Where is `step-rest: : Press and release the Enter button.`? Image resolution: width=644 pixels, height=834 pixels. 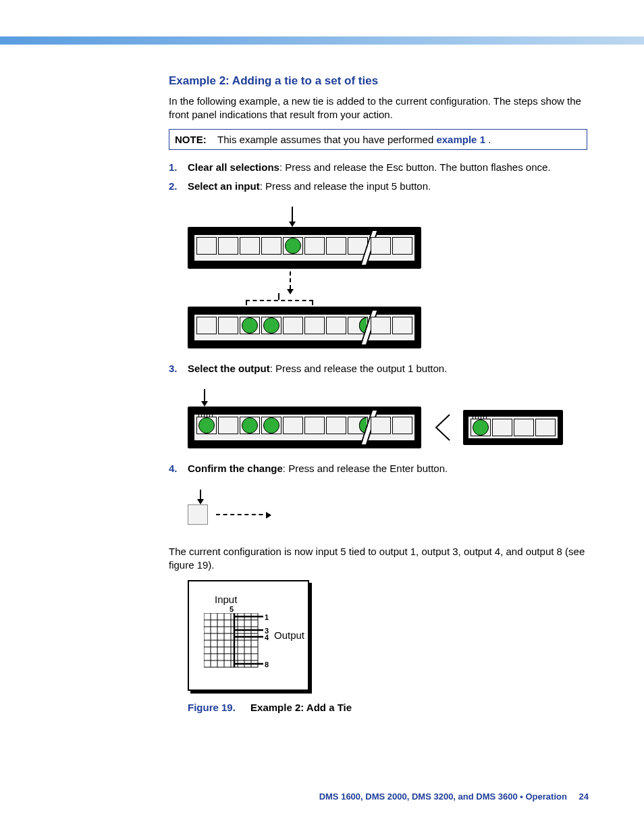
step-rest: : Press and release the Enter button. is located at coordinates (365, 469).